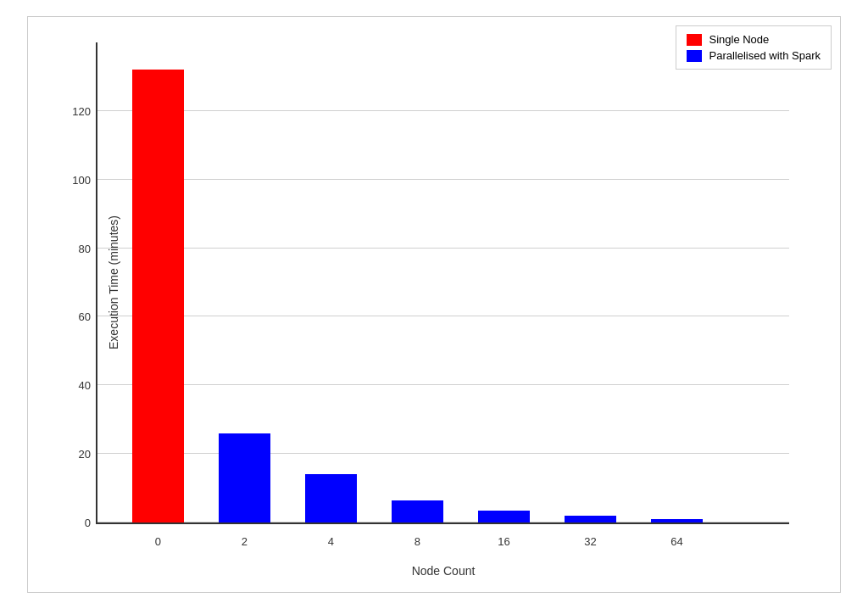 This screenshot has height=609, width=868. I want to click on x-axis-label: 4, so click(331, 541).